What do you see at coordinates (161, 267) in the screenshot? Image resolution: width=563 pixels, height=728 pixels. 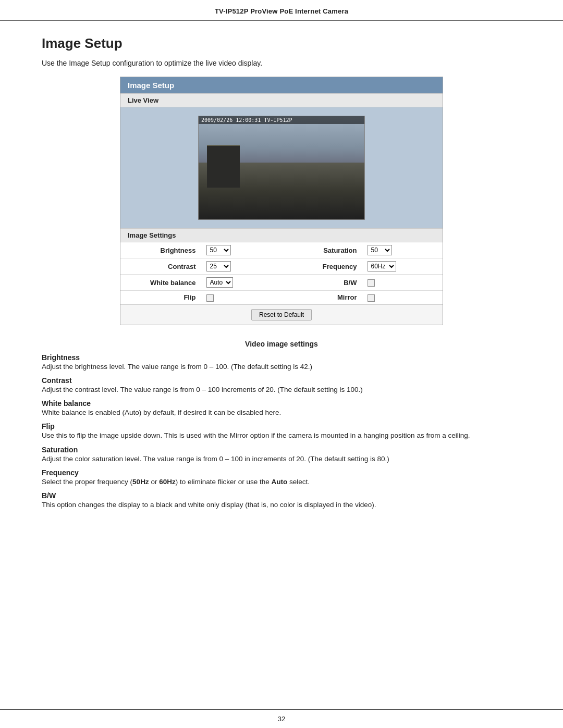 I see `contrast-label: Contrast` at bounding box center [161, 267].